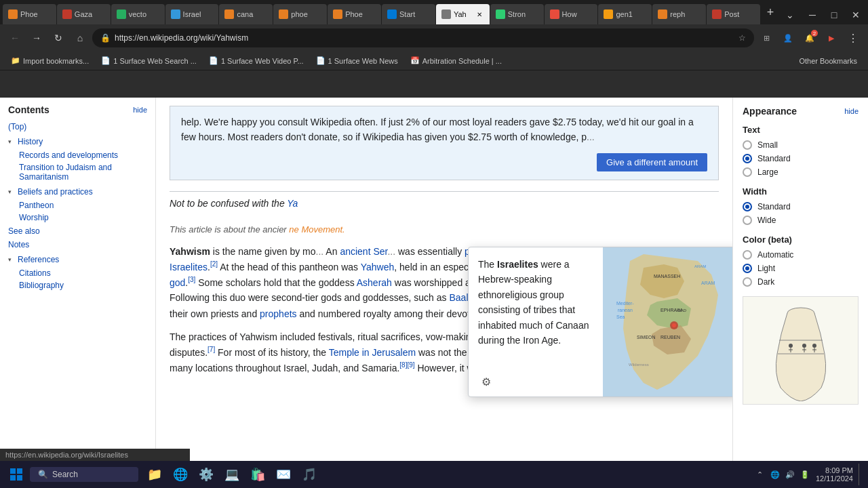 The width and height of the screenshot is (868, 488). I want to click on extensions-button: ⊞, so click(766, 38).